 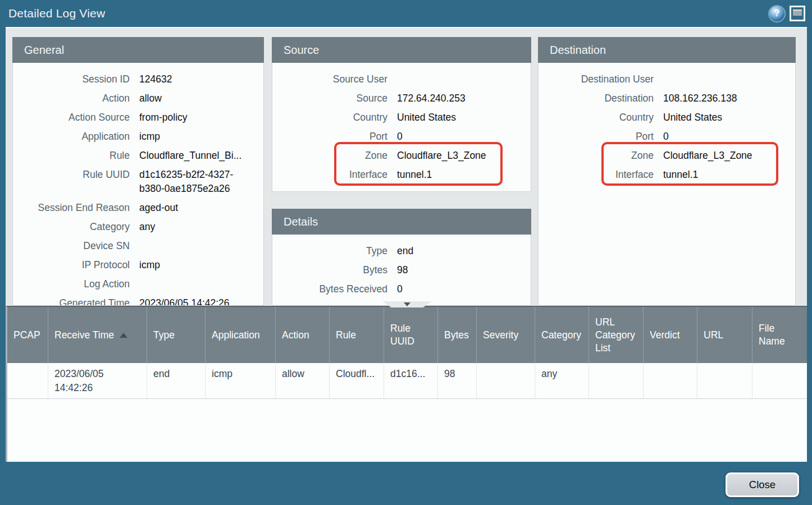 I want to click on column-header-category: Category, so click(x=562, y=335).